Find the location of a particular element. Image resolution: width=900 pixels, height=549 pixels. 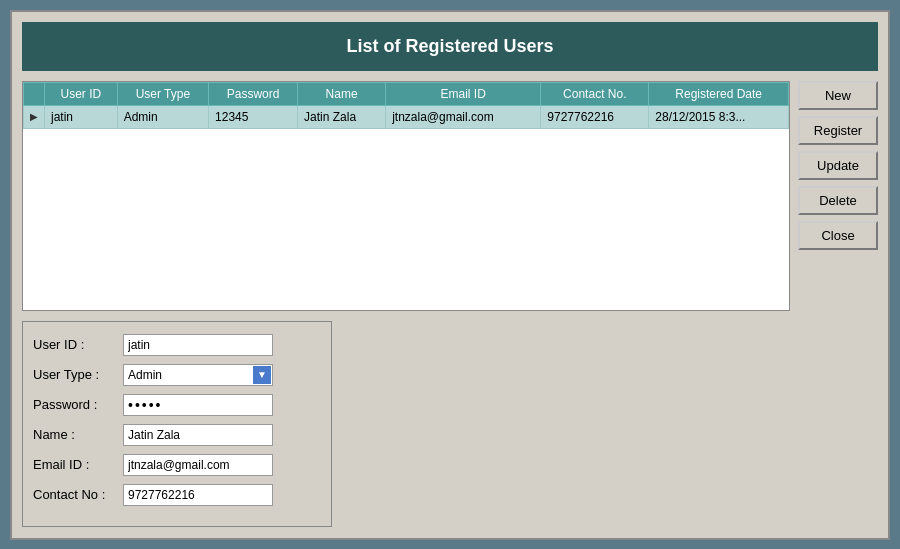

input-user-id is located at coordinates (198, 345).